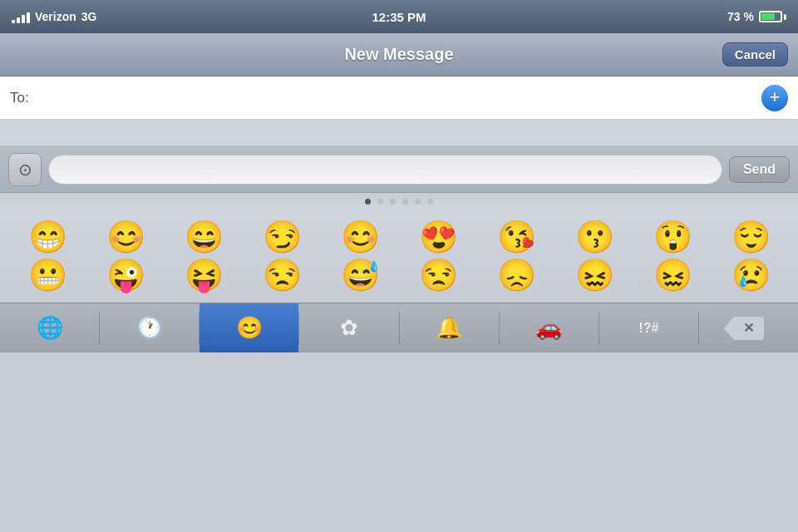 The width and height of the screenshot is (798, 532). What do you see at coordinates (755, 55) in the screenshot?
I see `cancel-button: Cancel` at bounding box center [755, 55].